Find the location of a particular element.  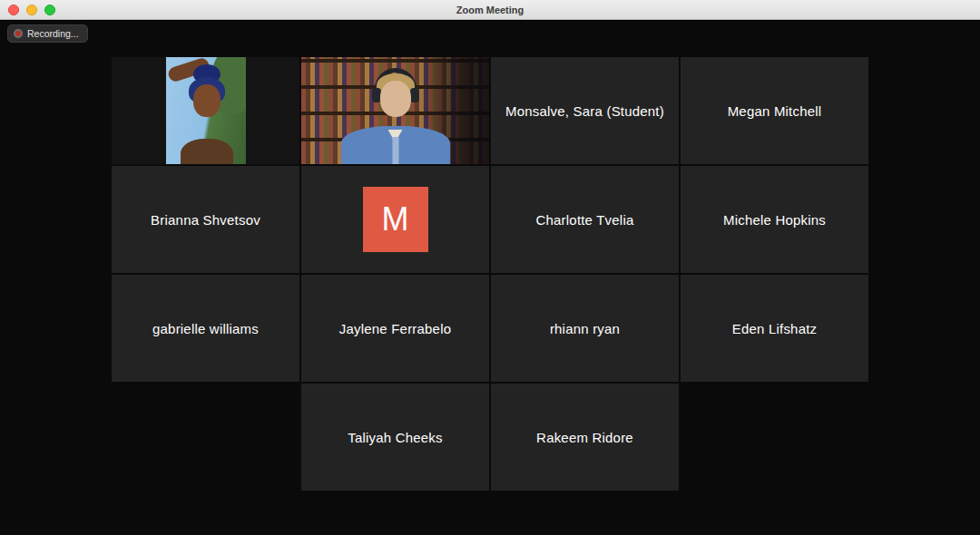

window-titlebar: Zoom Meeting is located at coordinates (490, 10).